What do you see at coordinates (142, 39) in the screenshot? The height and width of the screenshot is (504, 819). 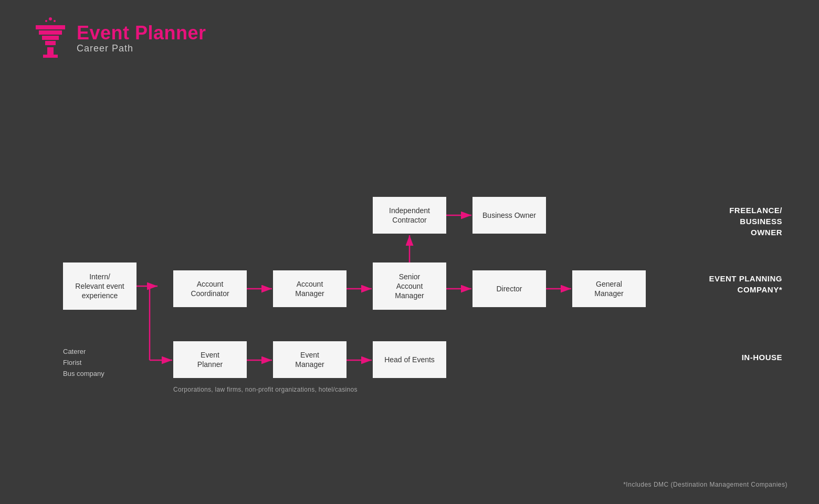 I see `header-text: Event Planner Career Path` at bounding box center [142, 39].